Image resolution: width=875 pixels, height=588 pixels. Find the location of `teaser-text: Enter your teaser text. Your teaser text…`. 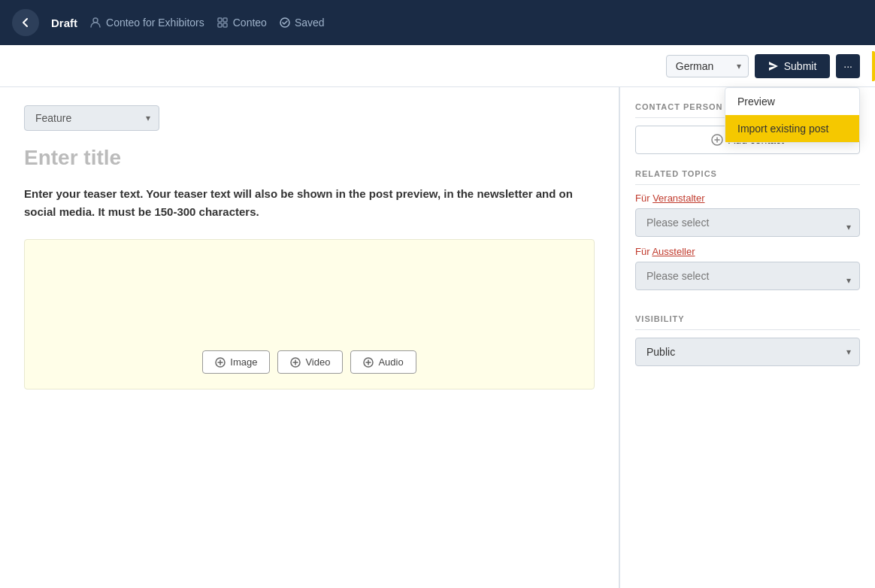

teaser-text: Enter your teaser text. Your teaser text… is located at coordinates (310, 203).